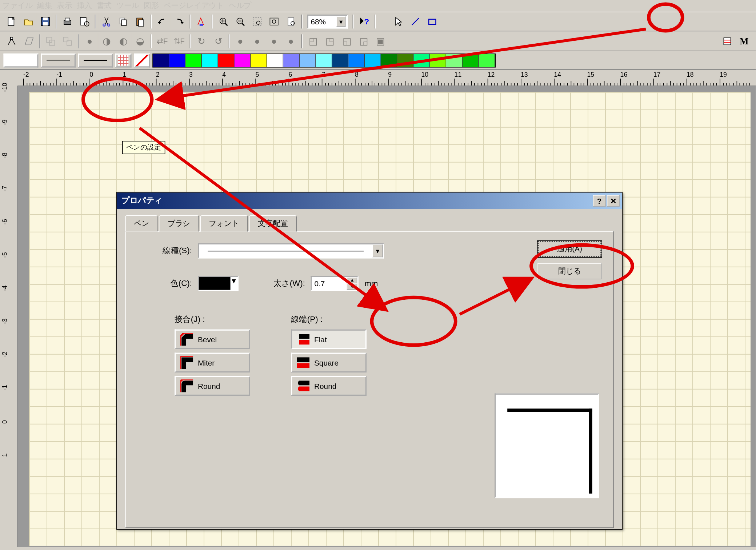 This screenshot has height=550, width=756. Describe the element at coordinates (329, 363) in the screenshot. I see `cap-square-button: Square` at that location.